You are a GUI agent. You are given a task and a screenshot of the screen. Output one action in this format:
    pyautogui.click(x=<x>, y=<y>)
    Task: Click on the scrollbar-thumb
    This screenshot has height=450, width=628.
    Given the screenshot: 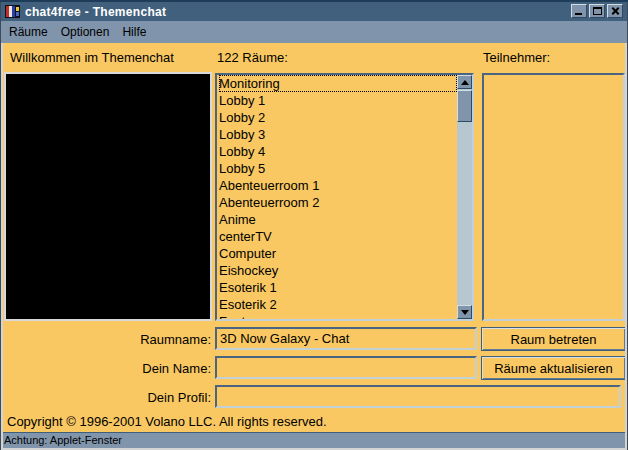 What is the action you would take?
    pyautogui.click(x=464, y=106)
    